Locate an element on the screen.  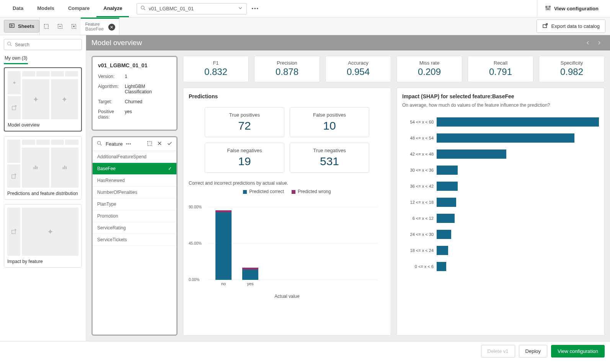
mi-val: Churned is located at coordinates (148, 102).